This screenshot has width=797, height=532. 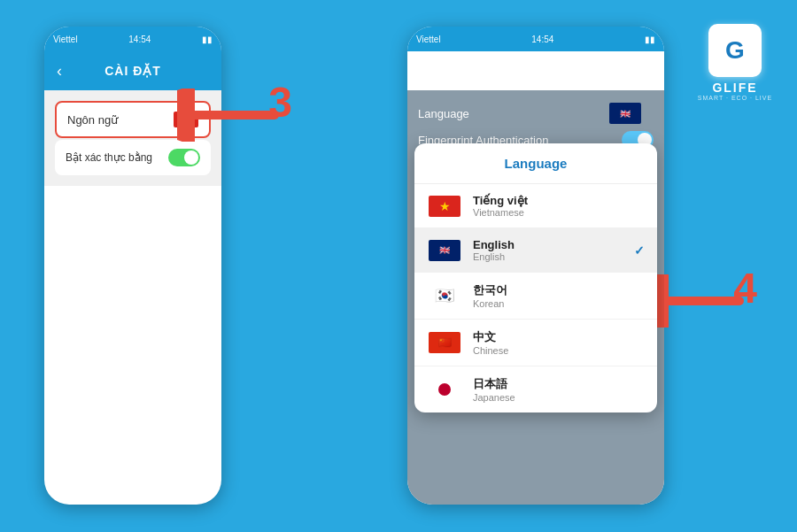 What do you see at coordinates (445, 206) in the screenshot?
I see `flag-vn` at bounding box center [445, 206].